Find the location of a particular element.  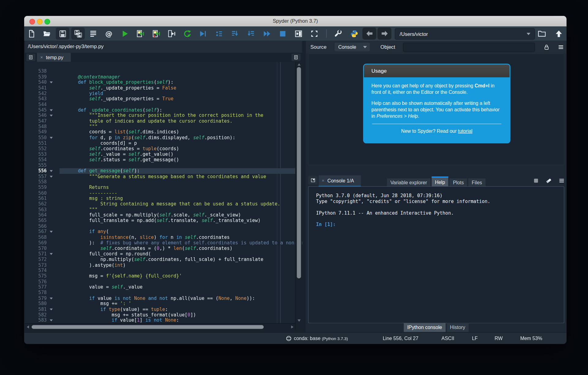

scroll-left-arrow-icon is located at coordinates (28, 327).